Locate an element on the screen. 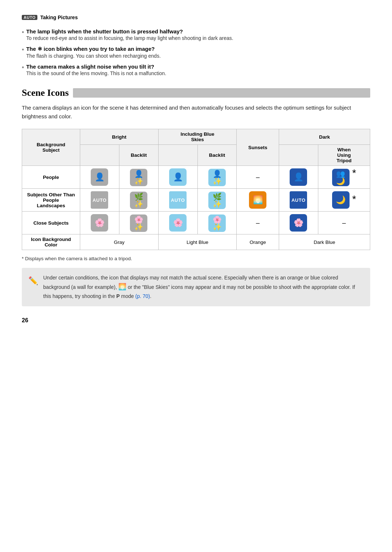 This screenshot has width=392, height=552. th-background-subject: Background Subject is located at coordinates (51, 147).